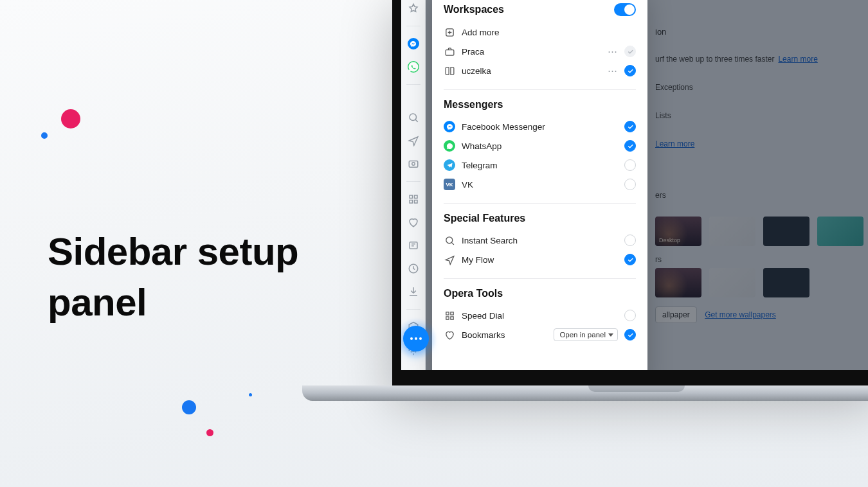  I want to click on flow-icon, so click(413, 141).